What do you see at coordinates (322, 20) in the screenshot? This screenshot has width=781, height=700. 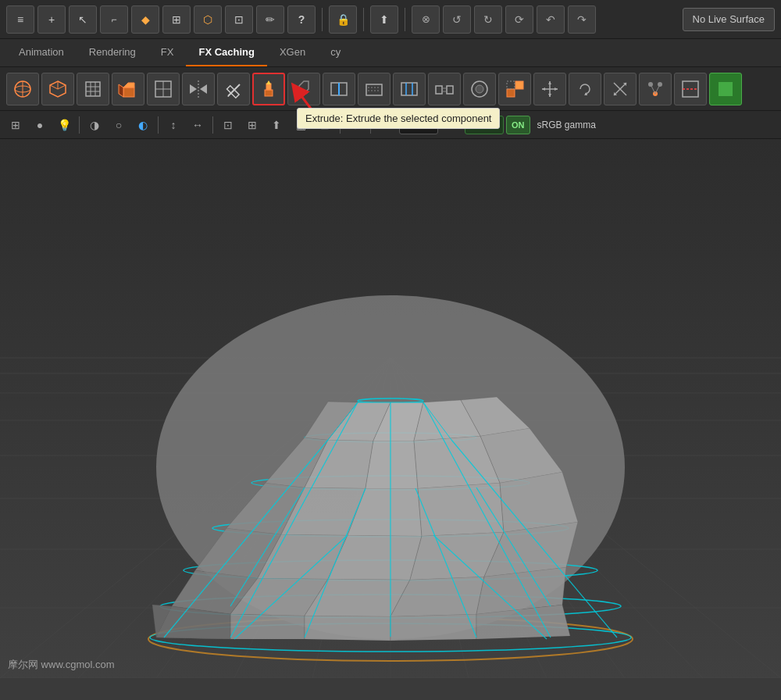 I see `sep1` at bounding box center [322, 20].